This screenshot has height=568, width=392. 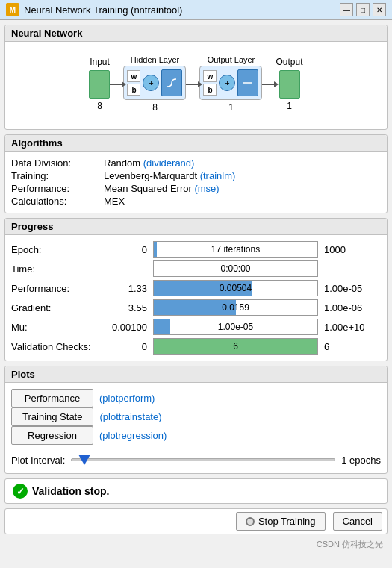 What do you see at coordinates (227, 83) in the screenshot?
I see `output-plus: +` at bounding box center [227, 83].